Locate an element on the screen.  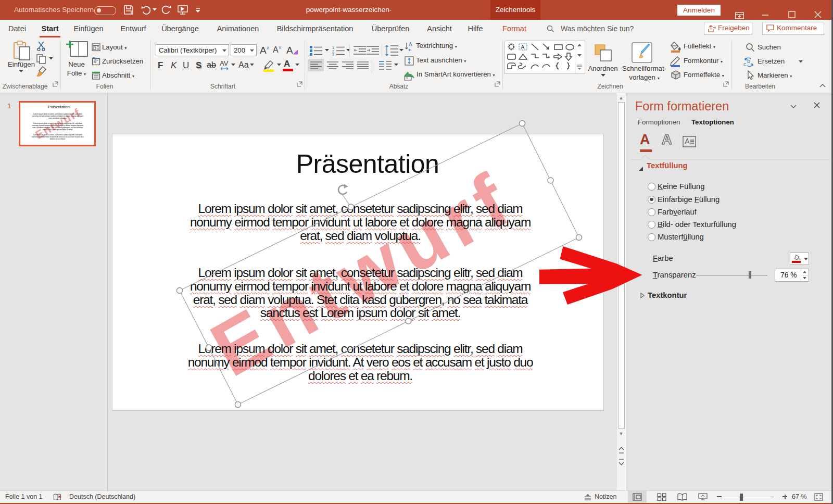
svg-text: c is located at coordinates (745, 64).